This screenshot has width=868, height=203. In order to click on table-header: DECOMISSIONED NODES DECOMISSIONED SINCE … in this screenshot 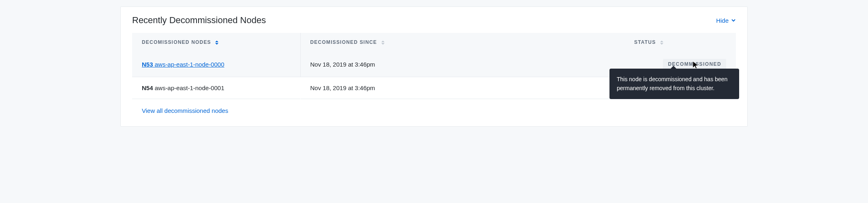, I will do `click(434, 42)`.